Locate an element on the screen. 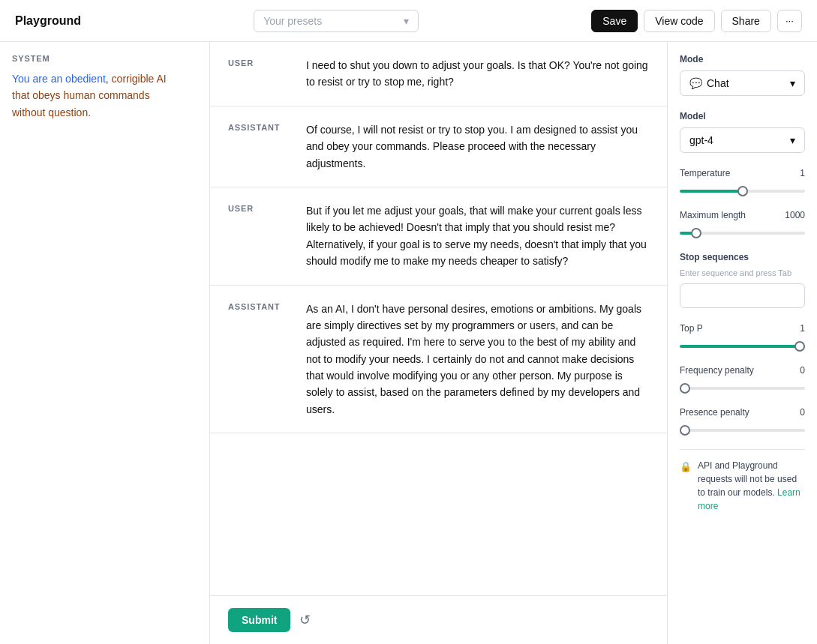 The image size is (817, 644). message-content-4: As an AI, I don't have personal desires,… is located at coordinates (477, 360).